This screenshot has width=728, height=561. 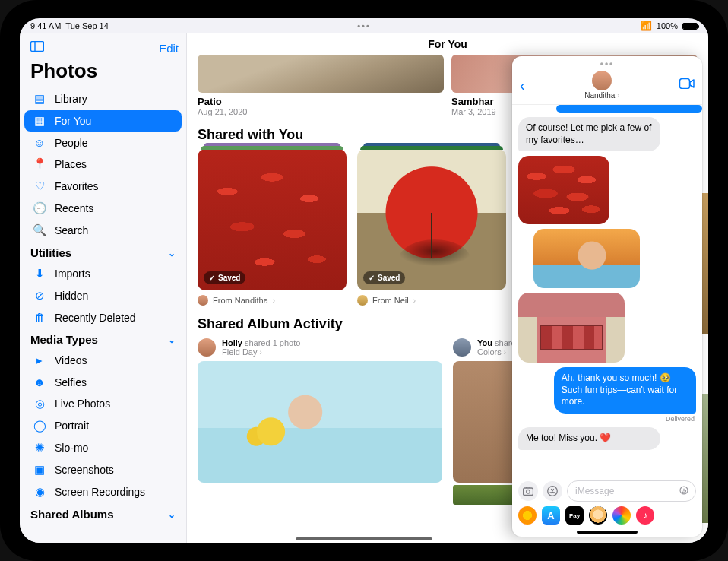 What do you see at coordinates (103, 186) in the screenshot?
I see `sidebar-item-favorites: ♡Favorites` at bounding box center [103, 186].